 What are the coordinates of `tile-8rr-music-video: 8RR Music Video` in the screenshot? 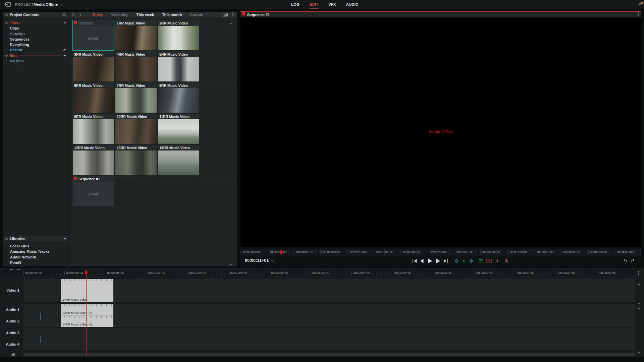 It's located at (178, 98).